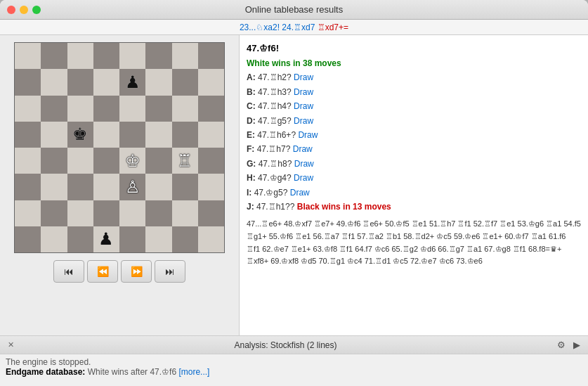 This screenshot has width=588, height=386. I want to click on move-option: F: 47.♖h7? Draw, so click(414, 149).